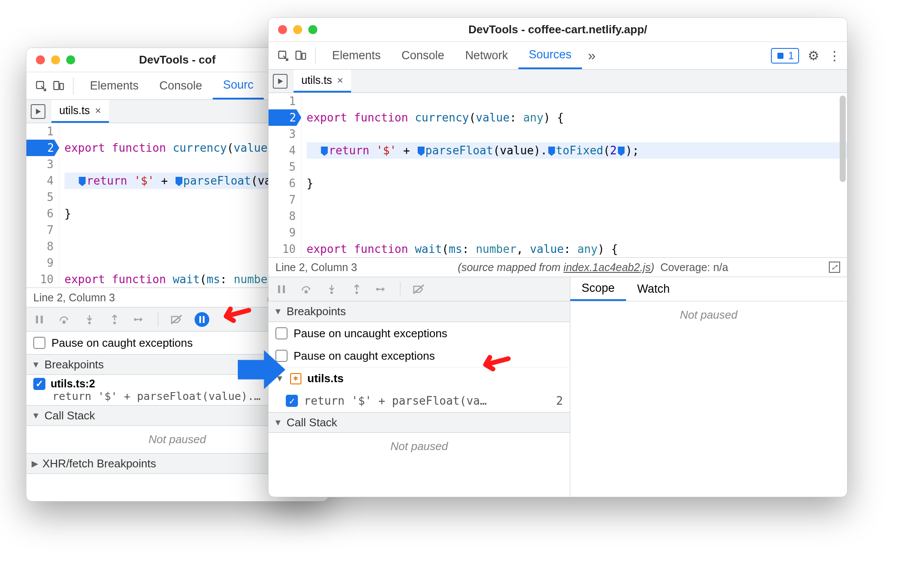 The width and height of the screenshot is (908, 588). What do you see at coordinates (592, 55) in the screenshot?
I see `more-tabs-icon: »` at bounding box center [592, 55].